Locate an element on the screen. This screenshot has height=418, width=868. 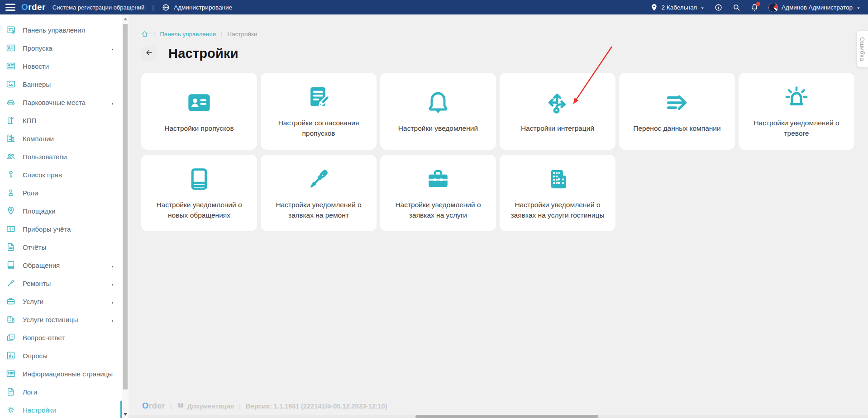
card-label: Настройки уведомлений о новых обращениях is located at coordinates (199, 210).